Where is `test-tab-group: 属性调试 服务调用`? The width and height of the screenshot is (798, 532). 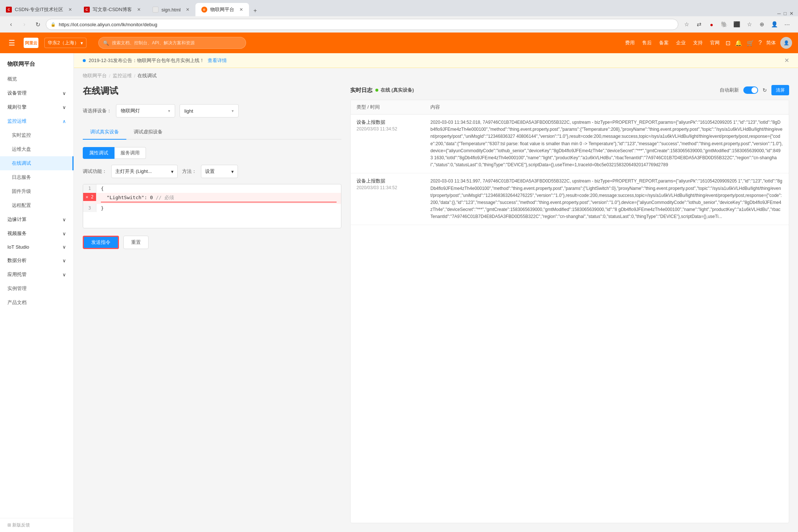
test-tab-group: 属性调试 服务调用 is located at coordinates (212, 153).